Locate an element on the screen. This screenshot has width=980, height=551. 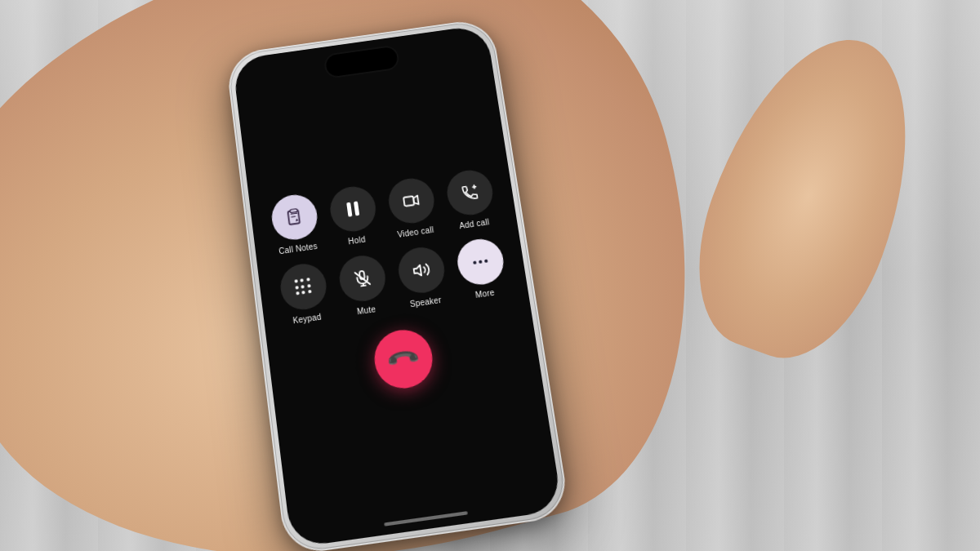
add-call-label: Add call is located at coordinates (474, 224).